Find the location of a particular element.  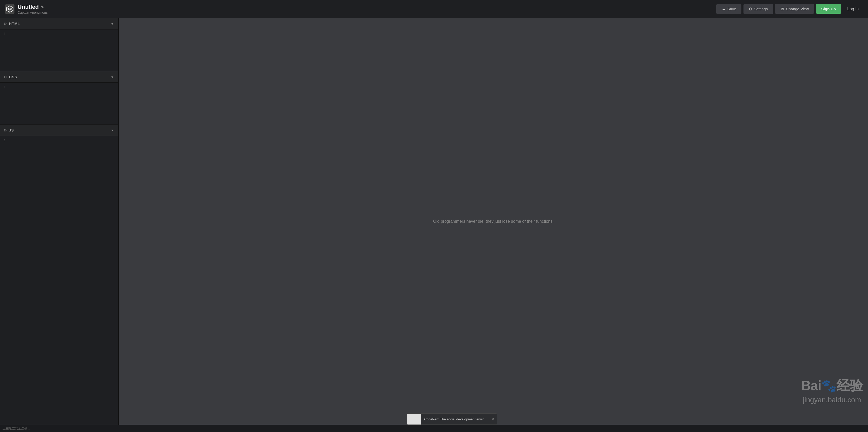

header-actions: ☁ Save ⚙ Settings 🖥 Change View Sign Up … is located at coordinates (790, 9).